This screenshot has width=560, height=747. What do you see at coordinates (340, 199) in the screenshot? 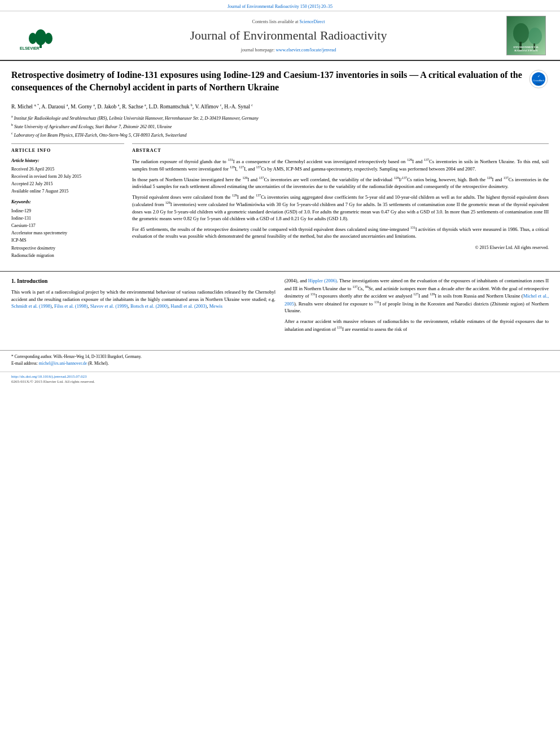
I see `abstract-text: The radiation exposure of thyroid glands…` at bounding box center [340, 199].